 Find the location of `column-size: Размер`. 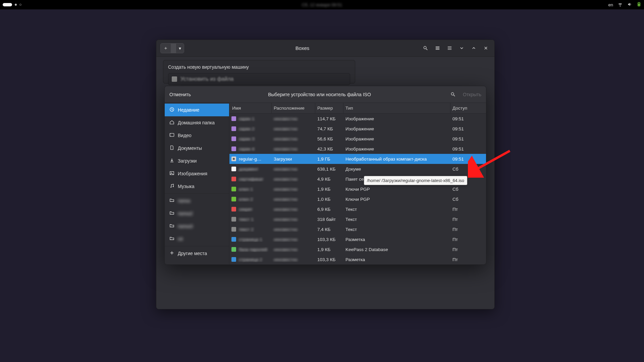

column-size: Размер is located at coordinates (329, 108).